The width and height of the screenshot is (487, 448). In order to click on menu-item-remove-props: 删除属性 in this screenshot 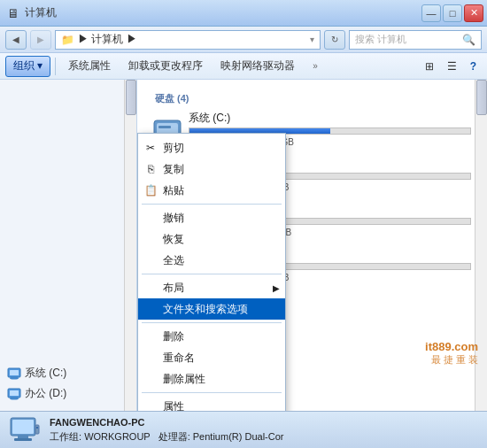, I will do `click(212, 379)`.